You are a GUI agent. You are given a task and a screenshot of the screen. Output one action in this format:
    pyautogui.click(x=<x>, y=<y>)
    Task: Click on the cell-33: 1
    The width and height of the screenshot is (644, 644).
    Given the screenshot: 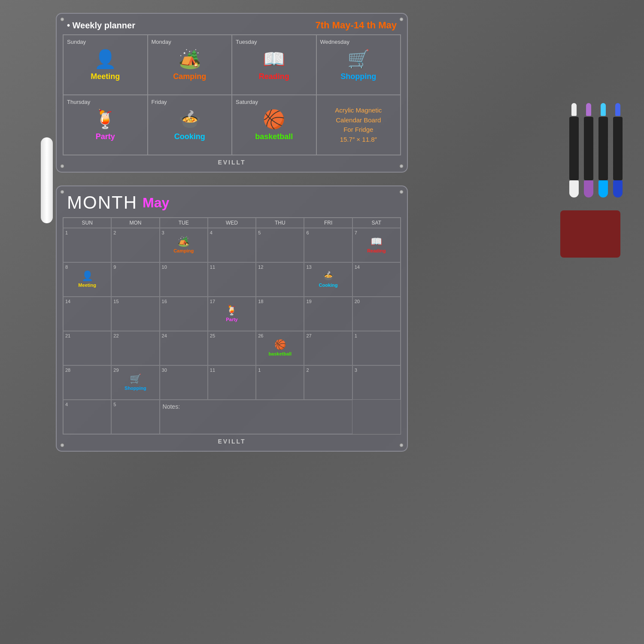 What is the action you would take?
    pyautogui.click(x=280, y=383)
    